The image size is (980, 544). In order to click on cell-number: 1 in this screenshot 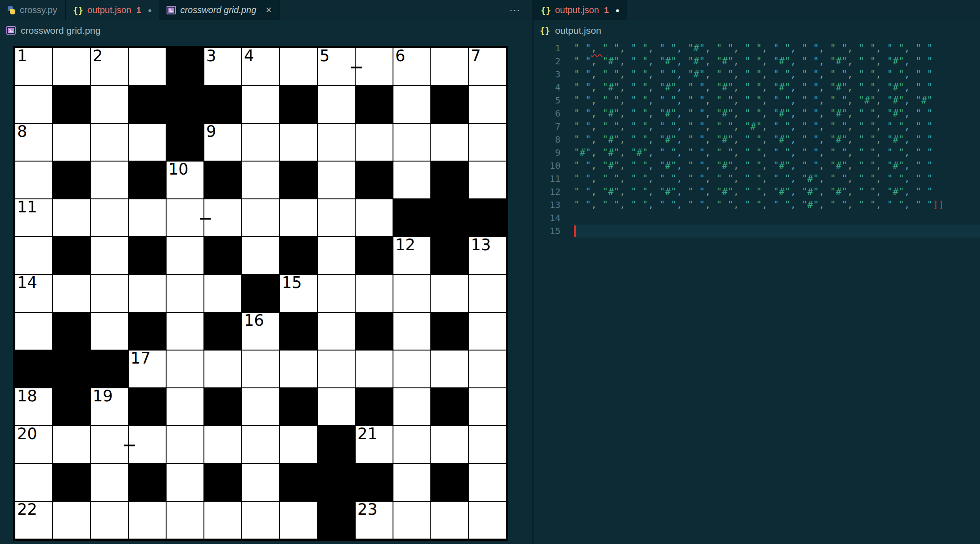, I will do `click(22, 56)`.